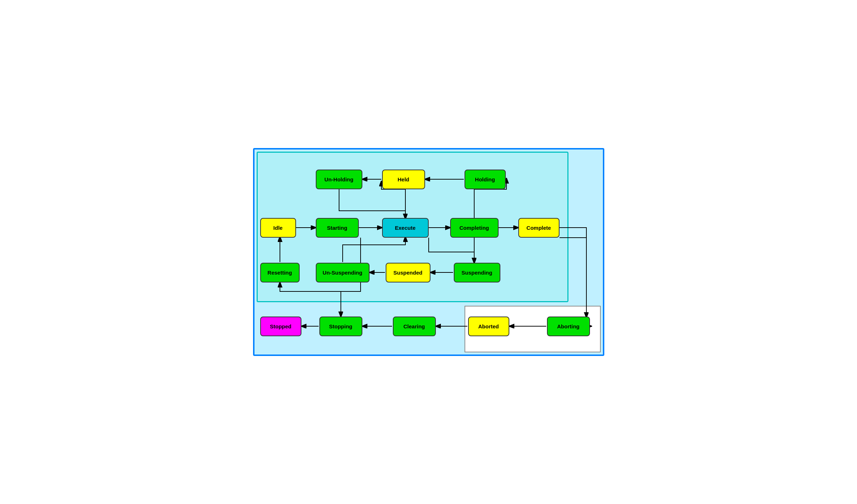 This screenshot has height=504, width=857. I want to click on state-complete: Complete, so click(539, 228).